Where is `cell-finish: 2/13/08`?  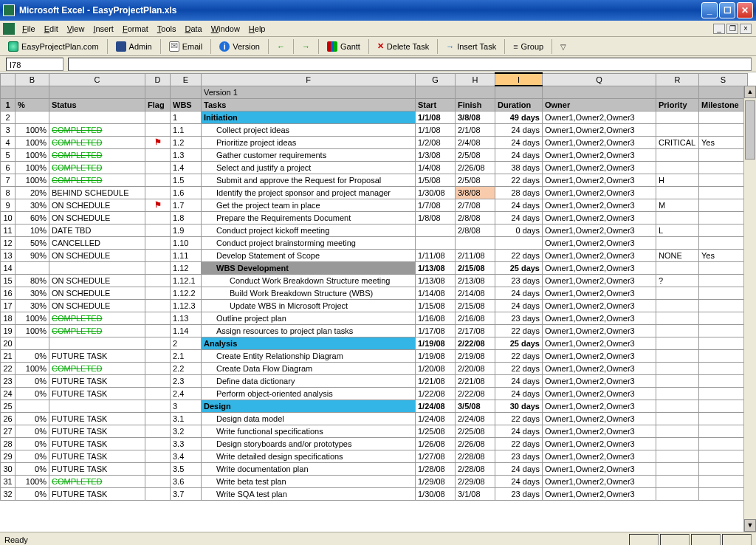
cell-finish: 2/13/08 is located at coordinates (475, 281).